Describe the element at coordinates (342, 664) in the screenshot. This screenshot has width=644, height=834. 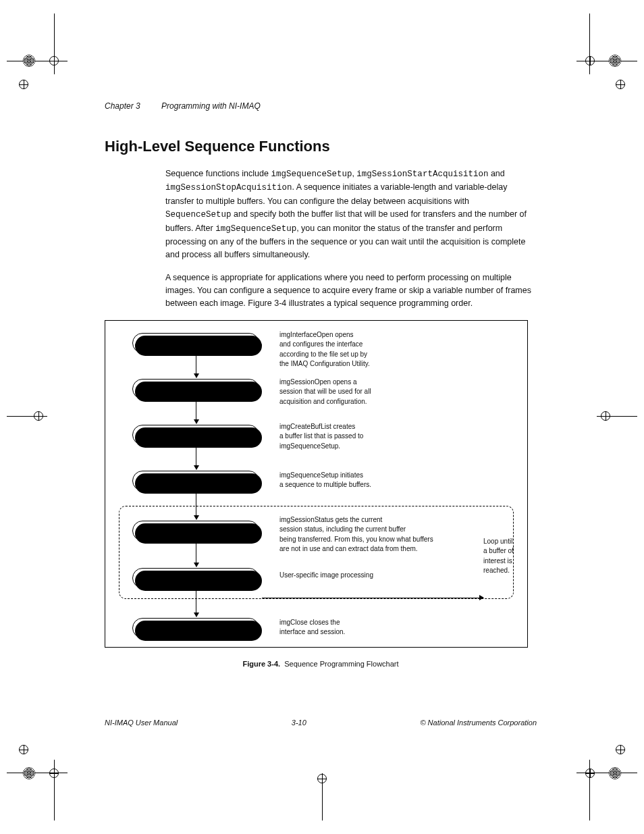
I see `figure-text: Sequence Programming Flowchart` at that location.